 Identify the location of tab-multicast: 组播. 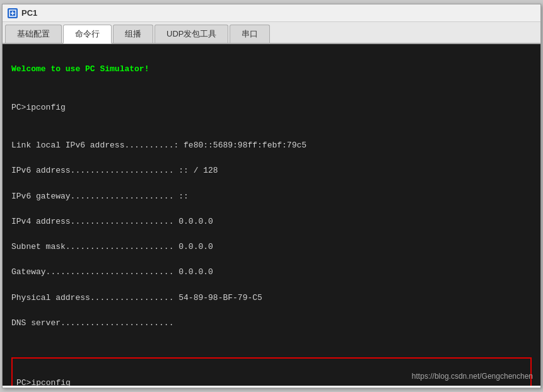
(133, 34).